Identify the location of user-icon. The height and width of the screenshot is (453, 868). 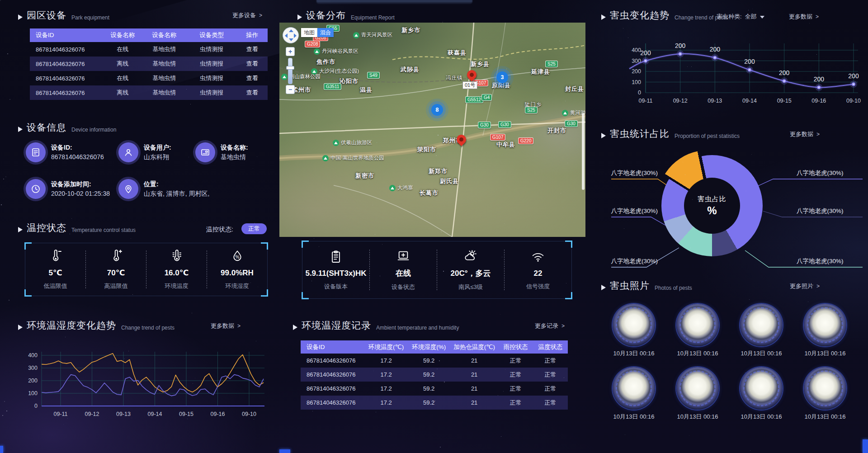
(128, 152).